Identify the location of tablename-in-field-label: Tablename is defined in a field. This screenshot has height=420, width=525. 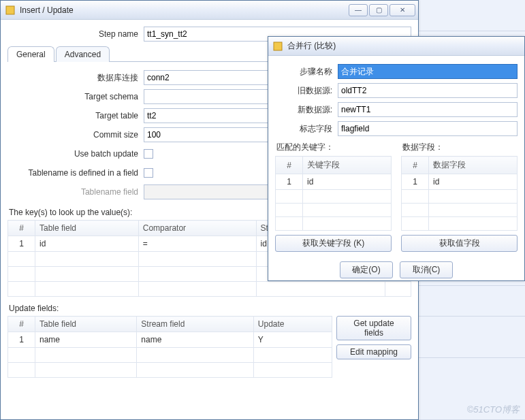
(76, 173).